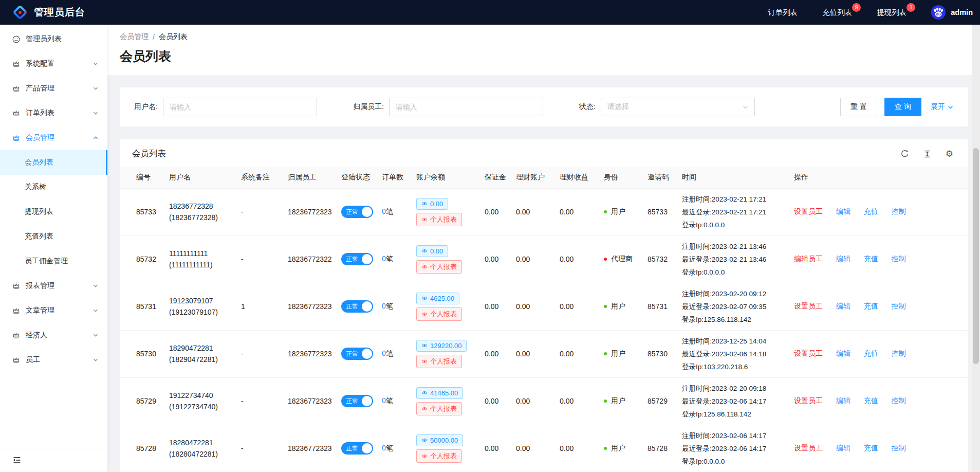 The width and height of the screenshot is (980, 472). What do you see at coordinates (441, 346) in the screenshot?
I see `balance-badge: 129220.00` at bounding box center [441, 346].